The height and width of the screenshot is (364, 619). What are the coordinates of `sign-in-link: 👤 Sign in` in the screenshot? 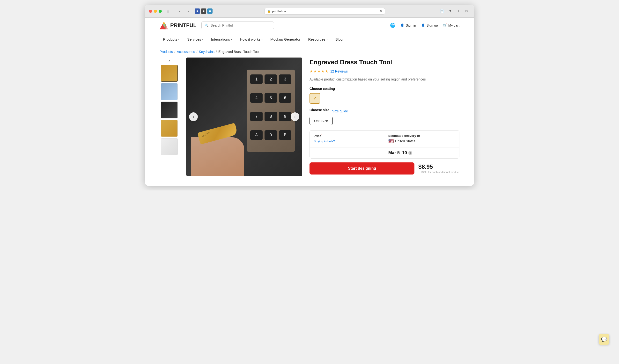 It's located at (408, 25).